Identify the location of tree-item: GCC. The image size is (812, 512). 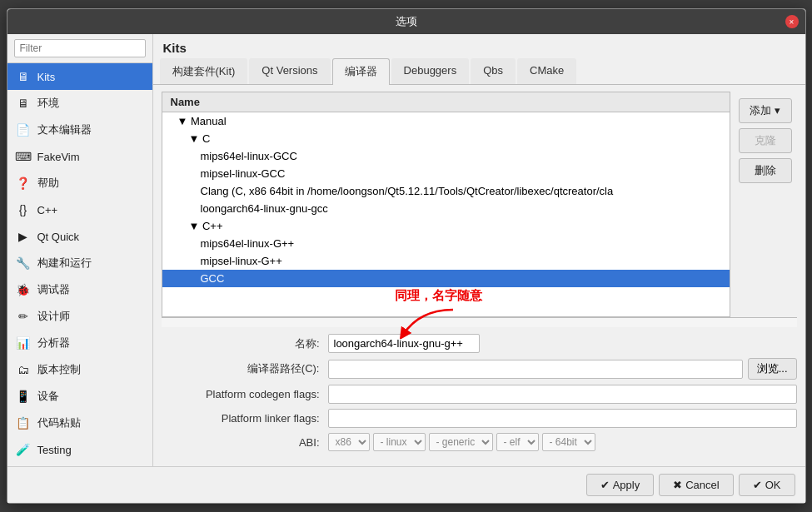
(446, 278).